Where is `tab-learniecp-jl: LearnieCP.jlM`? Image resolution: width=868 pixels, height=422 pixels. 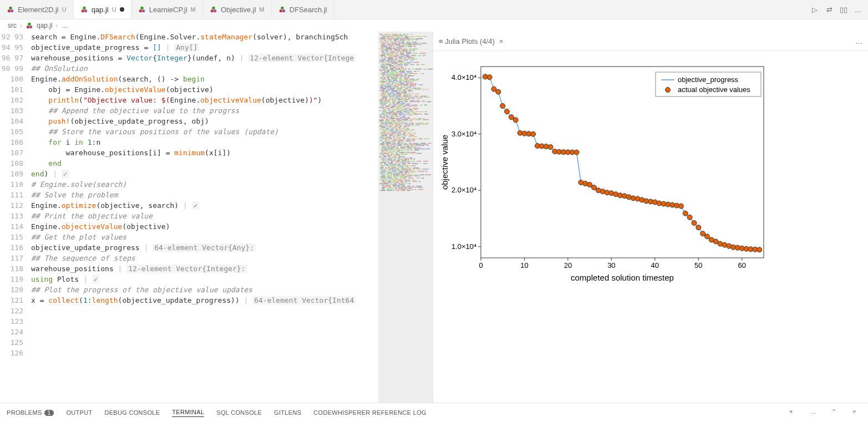 tab-learniecp-jl: LearnieCP.jlM is located at coordinates (167, 9).